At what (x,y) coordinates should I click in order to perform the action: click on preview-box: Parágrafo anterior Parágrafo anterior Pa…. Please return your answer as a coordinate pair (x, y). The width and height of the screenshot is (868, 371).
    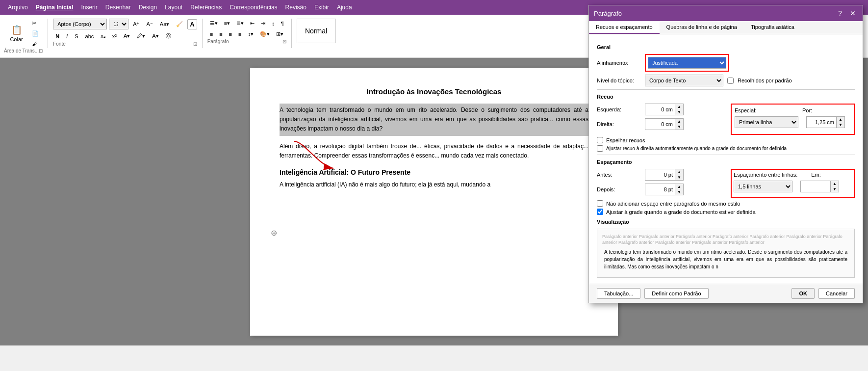
    Looking at the image, I should click on (726, 253).